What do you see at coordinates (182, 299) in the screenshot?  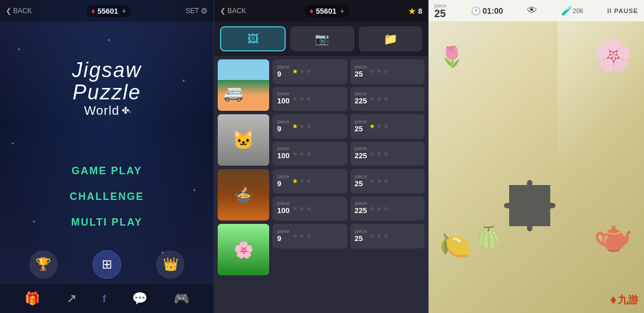 I see `gamepad-button: 🎮` at bounding box center [182, 299].